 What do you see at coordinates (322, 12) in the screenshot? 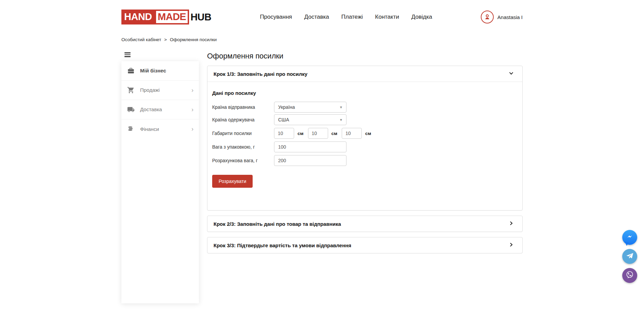
I see `header: HAND MADE HUB Просування Доставка Платеж…` at bounding box center [322, 12].